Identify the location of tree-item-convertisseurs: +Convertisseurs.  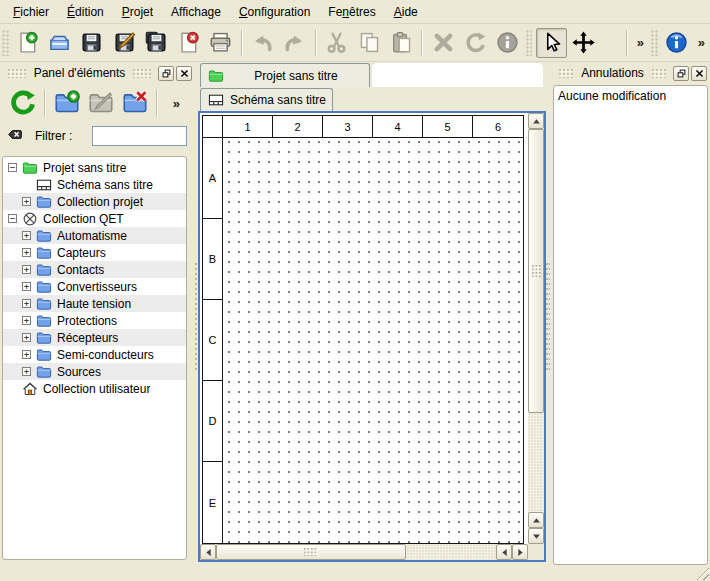
(94, 286).